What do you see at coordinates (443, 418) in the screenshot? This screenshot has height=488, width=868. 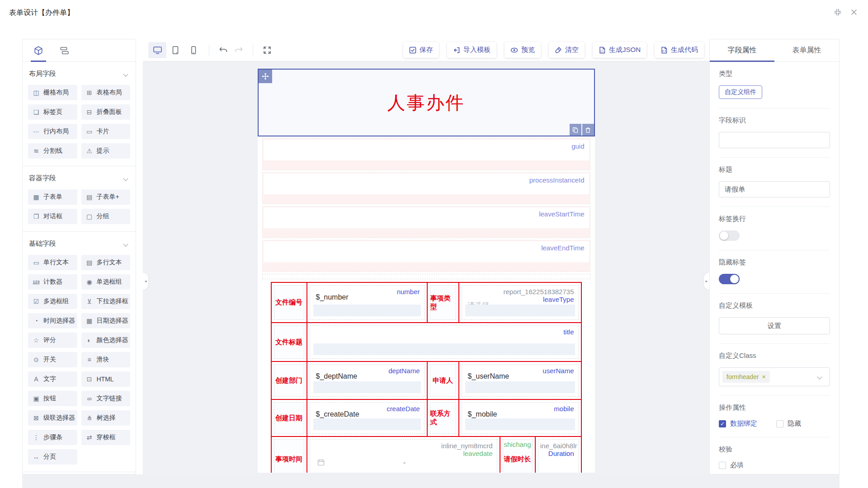 I see `label-cell: 联系方式` at bounding box center [443, 418].